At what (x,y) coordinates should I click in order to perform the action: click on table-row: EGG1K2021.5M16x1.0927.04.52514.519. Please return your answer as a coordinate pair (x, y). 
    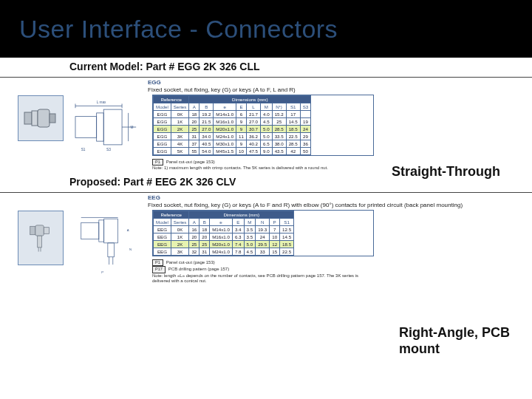
    Looking at the image, I should click on (232, 122).